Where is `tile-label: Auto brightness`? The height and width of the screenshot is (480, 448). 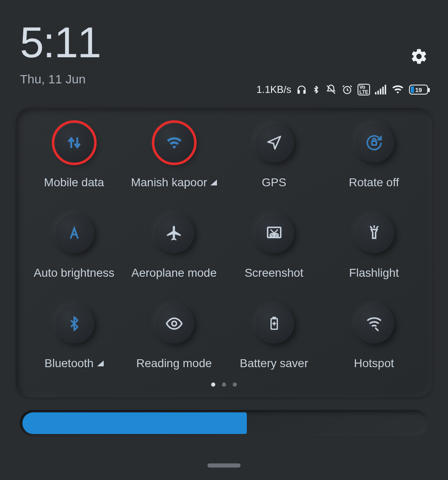 tile-label: Auto brightness is located at coordinates (74, 273).